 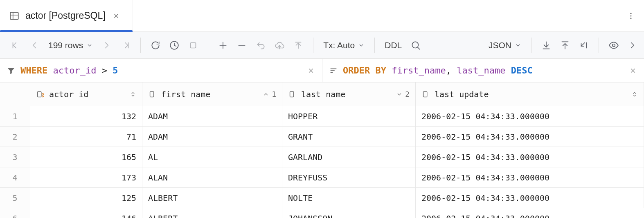 What do you see at coordinates (105, 70) in the screenshot?
I see `where-op: >` at bounding box center [105, 70].